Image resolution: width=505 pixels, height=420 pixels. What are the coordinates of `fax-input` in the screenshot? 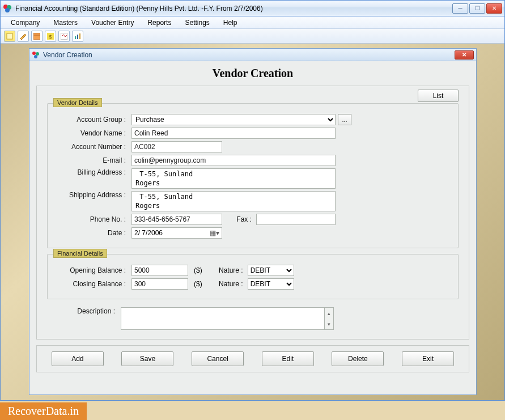 It's located at (296, 219).